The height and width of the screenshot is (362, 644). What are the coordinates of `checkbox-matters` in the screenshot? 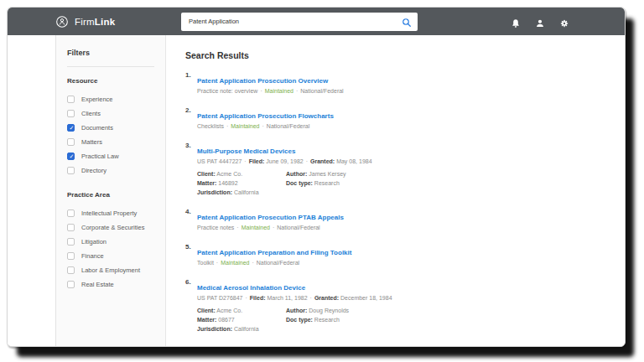 It's located at (70, 142).